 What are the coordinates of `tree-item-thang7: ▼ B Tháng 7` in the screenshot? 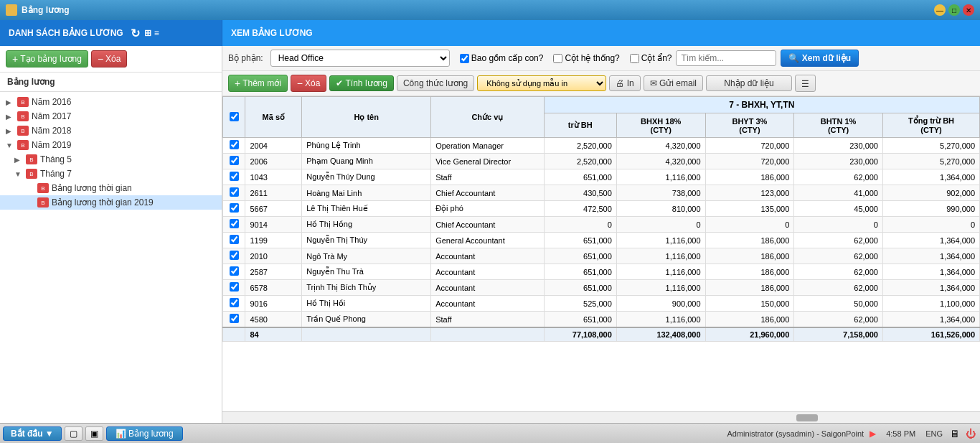 It's located at (110, 174).